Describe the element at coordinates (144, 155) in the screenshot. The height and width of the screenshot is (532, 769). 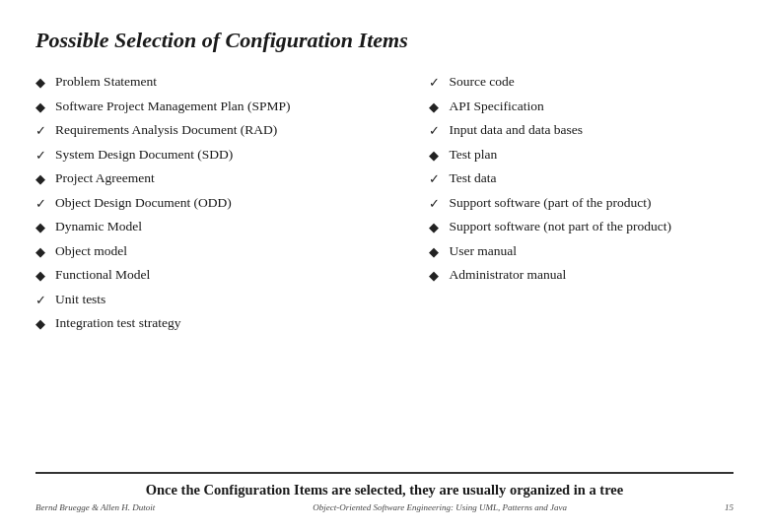
I see `item-text: System Design Document (SDD)` at that location.